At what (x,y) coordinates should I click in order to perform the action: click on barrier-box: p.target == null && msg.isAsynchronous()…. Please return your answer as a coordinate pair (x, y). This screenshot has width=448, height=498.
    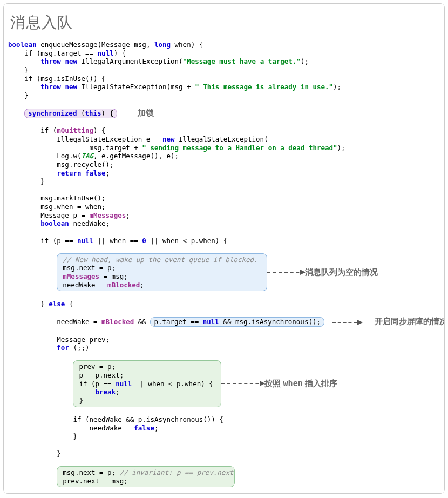
    Looking at the image, I should click on (237, 322).